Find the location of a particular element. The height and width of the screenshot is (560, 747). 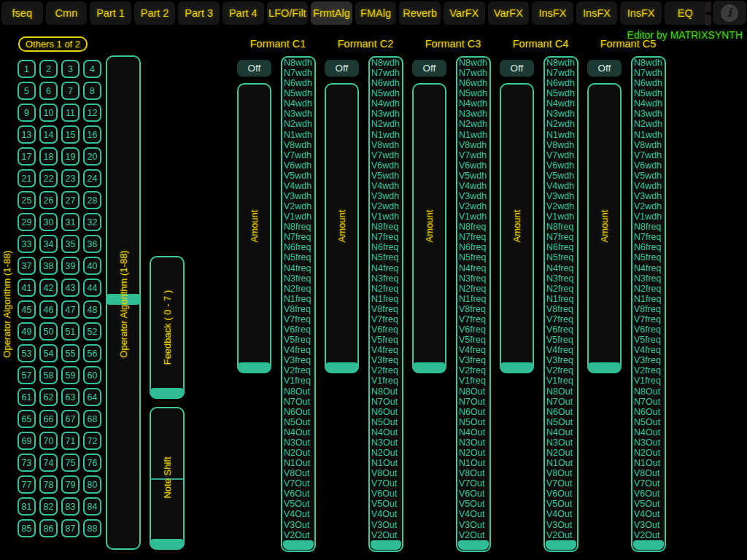

operator-algorithm-button-16: 16 is located at coordinates (92, 134).